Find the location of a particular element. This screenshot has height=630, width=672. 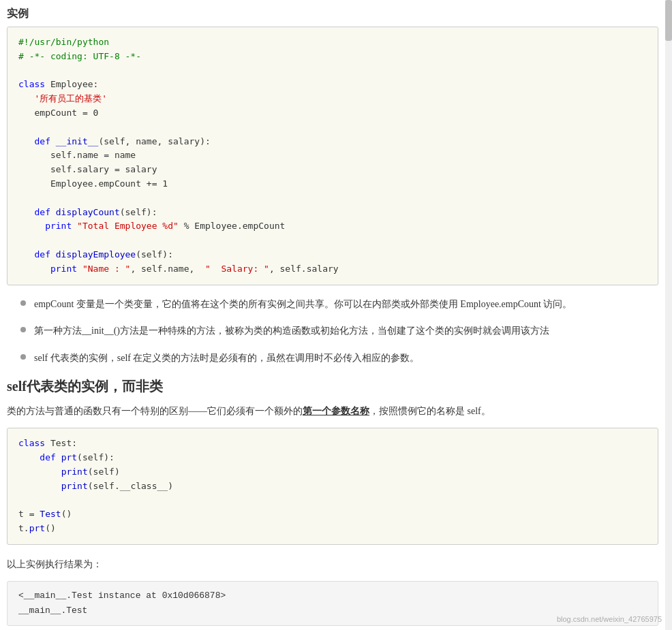

section-title: 实例 is located at coordinates (333, 14).